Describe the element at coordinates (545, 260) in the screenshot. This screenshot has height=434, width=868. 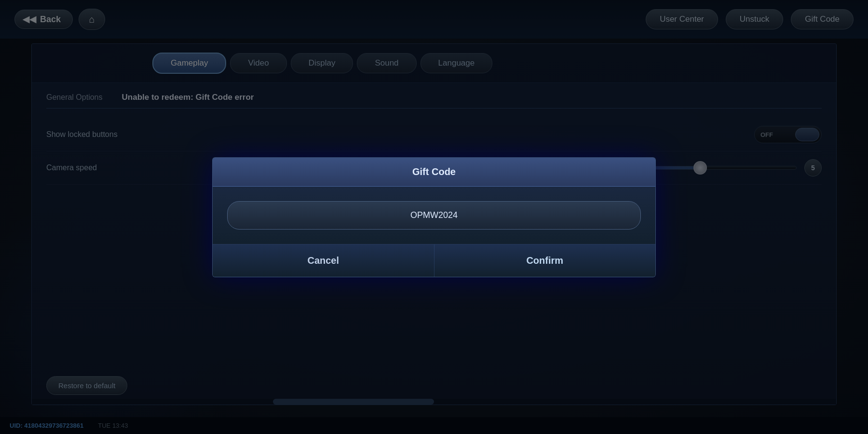
I see `confirm-label: Confirm` at that location.